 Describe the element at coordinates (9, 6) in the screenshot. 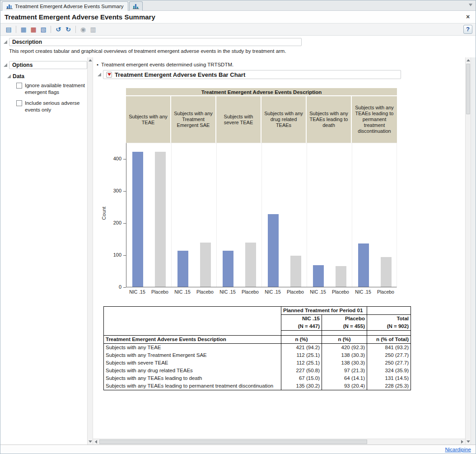

I see `histogram-icon` at that location.